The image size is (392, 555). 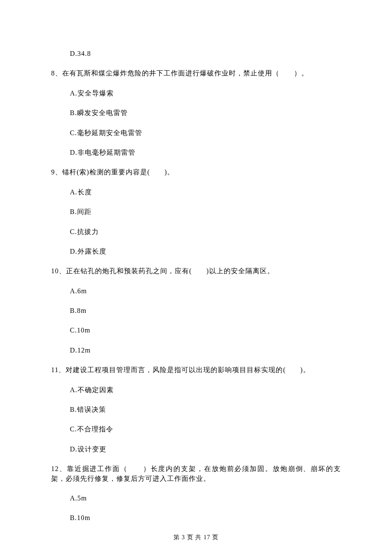 What do you see at coordinates (196, 172) in the screenshot?
I see `q9-text: 9、锚杆(索)检测的重要内容是( )。` at bounding box center [196, 172].